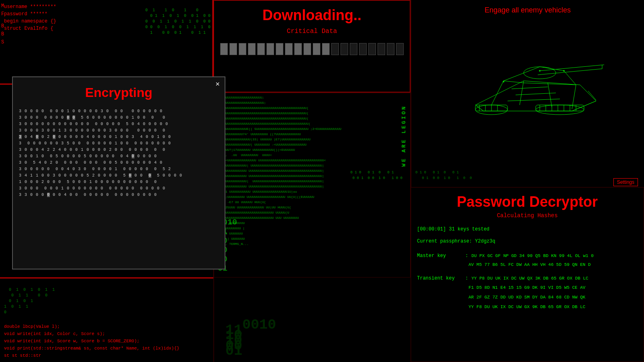 This screenshot has height=362, width=644. Describe the element at coordinates (527, 278) in the screenshot. I see `transient-key-row: Transient key : YY P8 DU UK IX DC UW QX …` at that location.